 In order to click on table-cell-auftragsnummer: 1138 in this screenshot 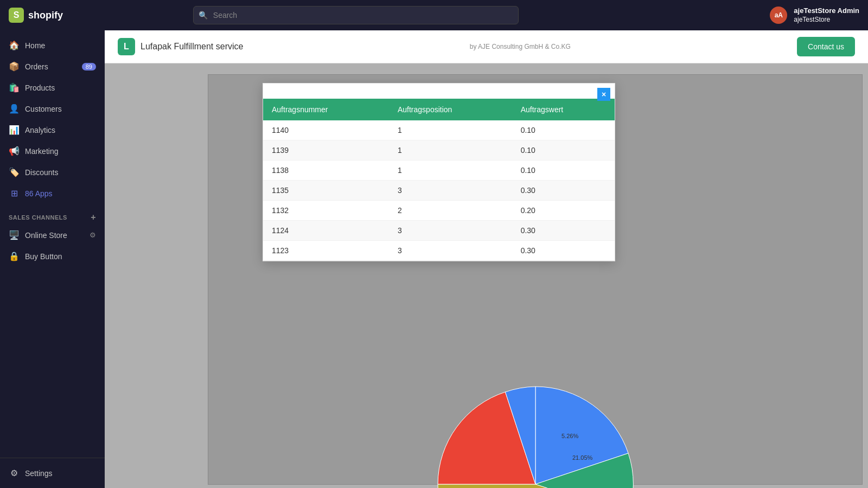, I will do `click(326, 170)`.